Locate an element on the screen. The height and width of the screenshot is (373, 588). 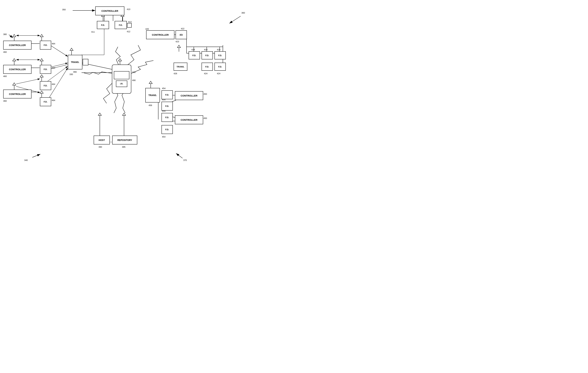
fd-412: F.D. is located at coordinates (121, 25).